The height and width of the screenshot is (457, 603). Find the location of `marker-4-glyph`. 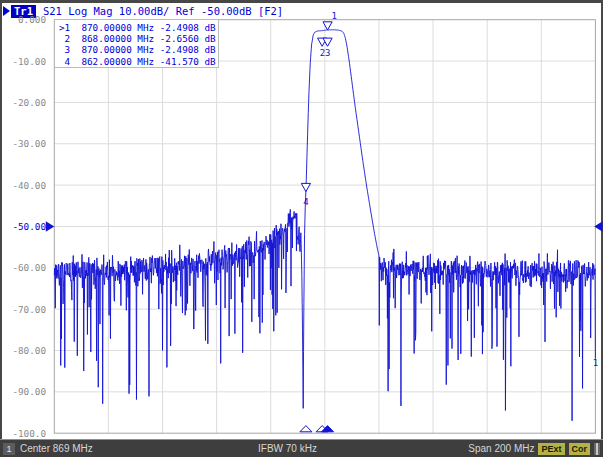

marker-4-glyph is located at coordinates (306, 187).